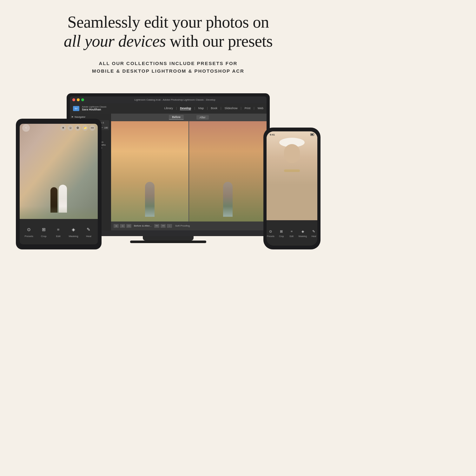  Describe the element at coordinates (292, 129) in the screenshot. I see `phone-notch` at that location.